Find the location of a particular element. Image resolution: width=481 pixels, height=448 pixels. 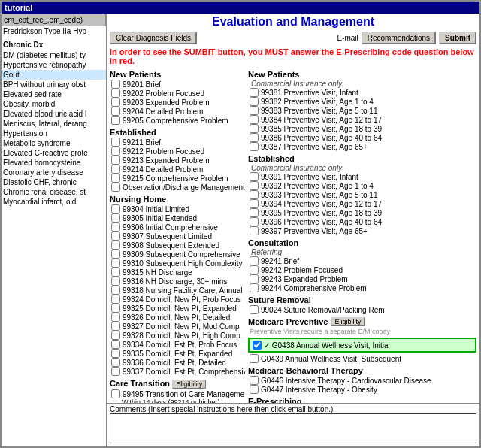

recommendations-button: Recommendations is located at coordinates (398, 38).